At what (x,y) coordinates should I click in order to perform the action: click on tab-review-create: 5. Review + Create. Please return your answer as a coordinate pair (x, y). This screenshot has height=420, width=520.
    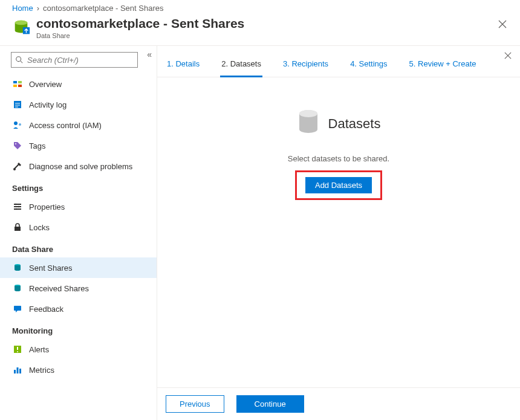
    Looking at the image, I should click on (443, 65).